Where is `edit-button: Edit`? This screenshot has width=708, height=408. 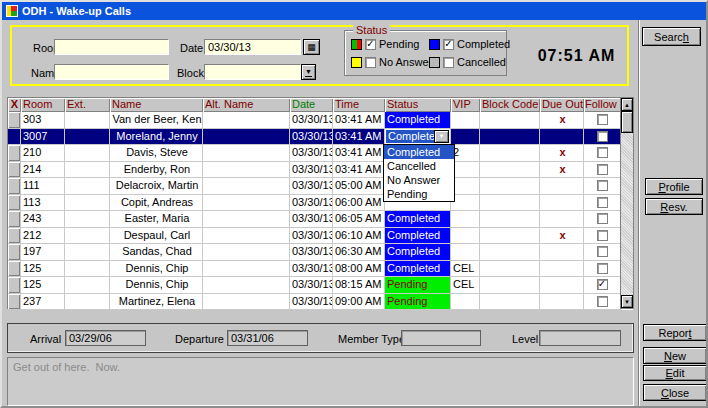
edit-button: Edit is located at coordinates (675, 373).